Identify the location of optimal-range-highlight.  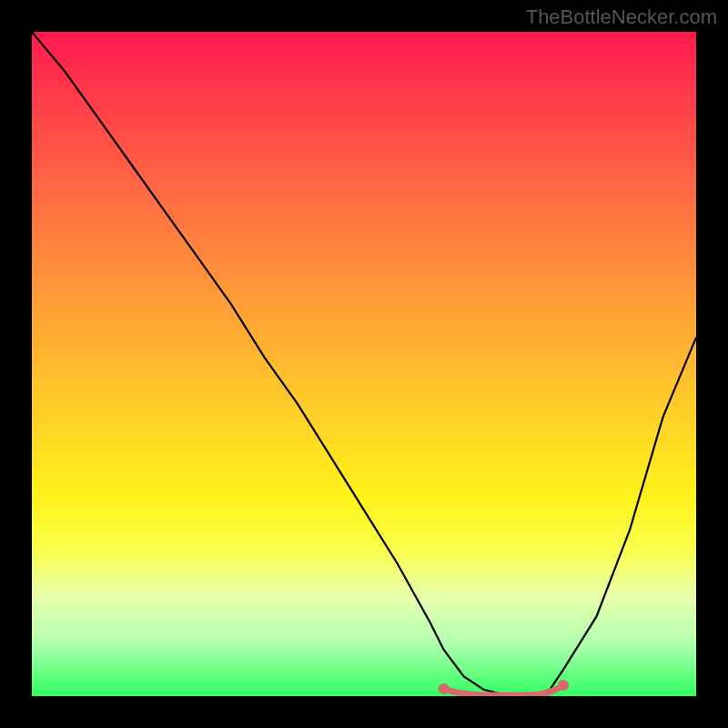
(504, 690).